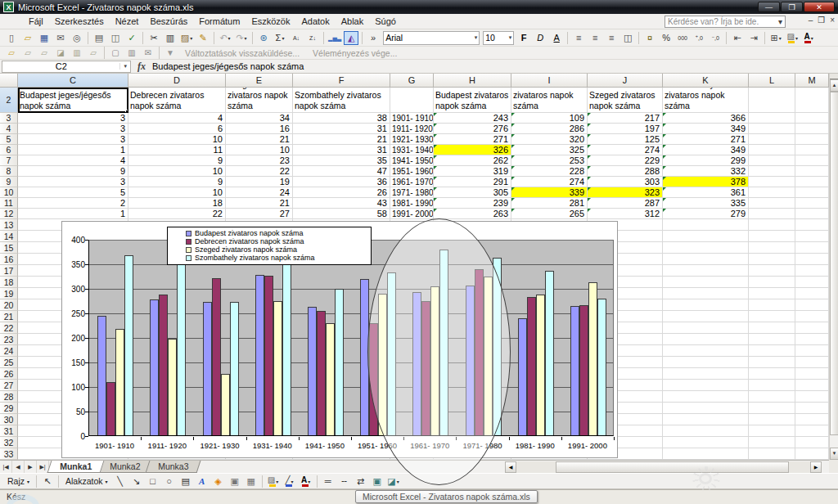  What do you see at coordinates (431, 38) in the screenshot?
I see `font-name-select: Arial ▾` at bounding box center [431, 38].